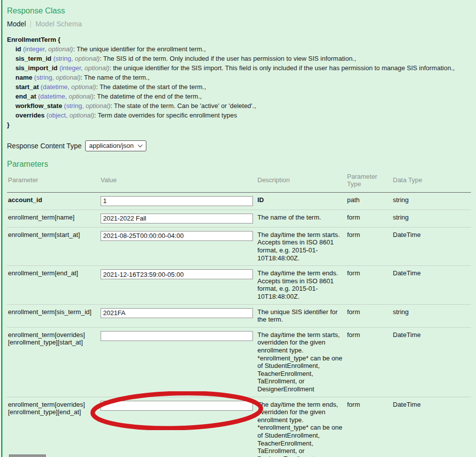  I want to click on model-close-brace: }, so click(239, 124).